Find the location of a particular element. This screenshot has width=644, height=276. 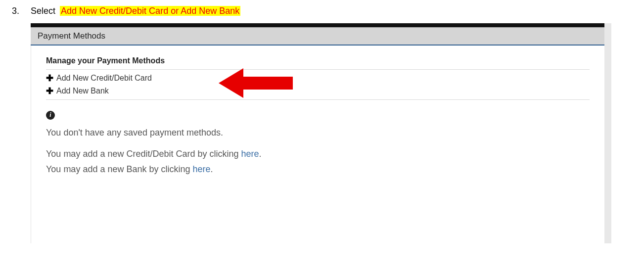

window-titlebar is located at coordinates (318, 25).